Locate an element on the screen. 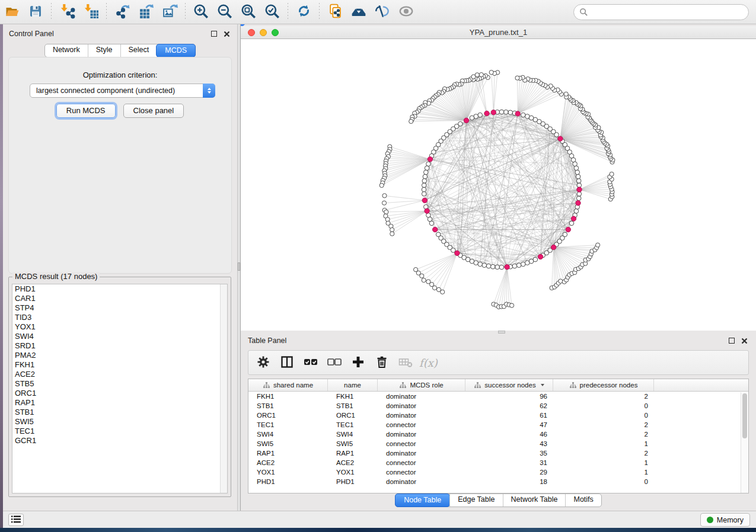 The width and height of the screenshot is (756, 532). tab-motifs: Motifs is located at coordinates (583, 500).